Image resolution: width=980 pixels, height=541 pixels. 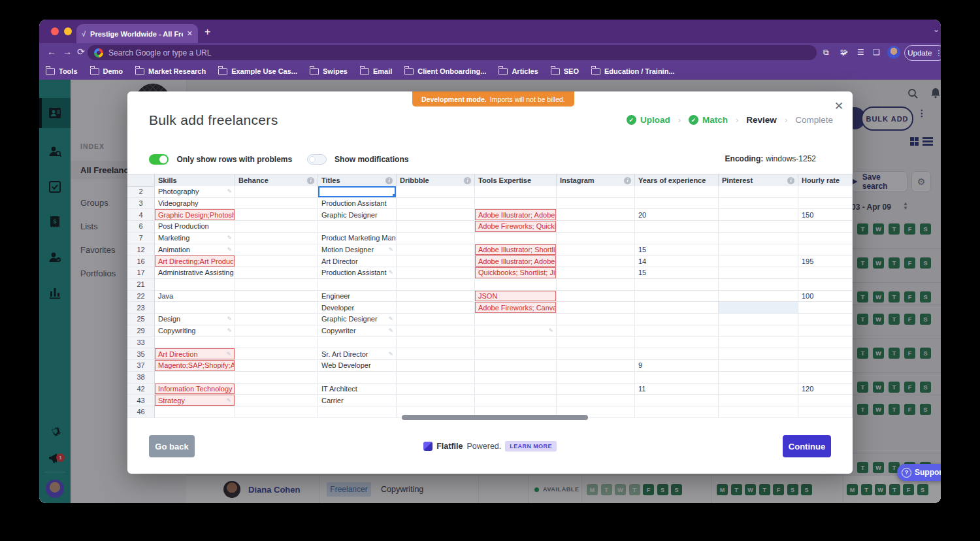 I want to click on cell-titles-row37: Web Developer, so click(x=357, y=366).